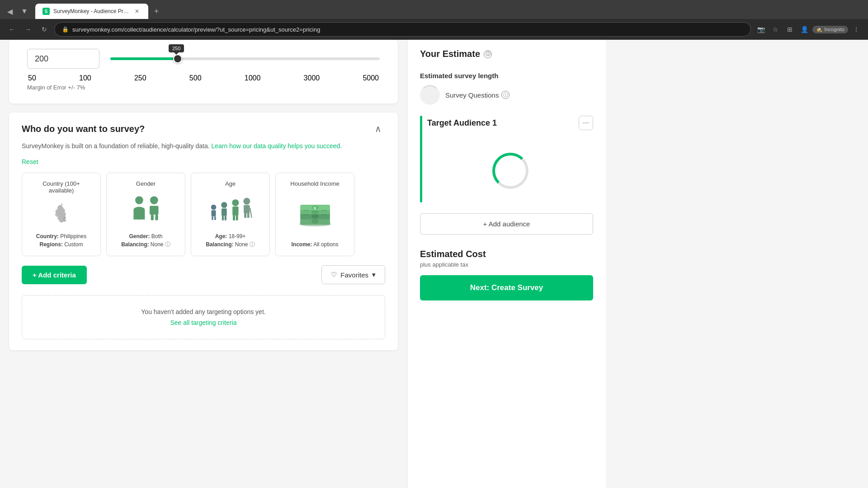  Describe the element at coordinates (44, 29) in the screenshot. I see `reload-btn: ↻` at that location.